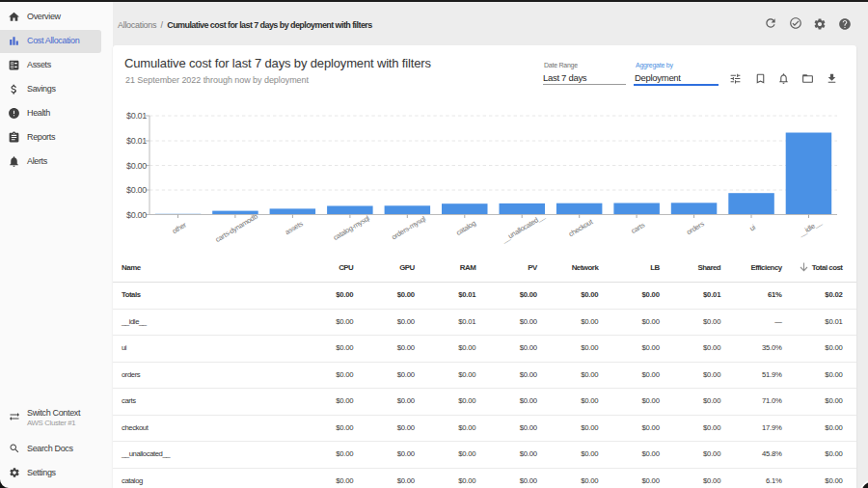  I want to click on svg-text: __idle__, so click(810, 228).